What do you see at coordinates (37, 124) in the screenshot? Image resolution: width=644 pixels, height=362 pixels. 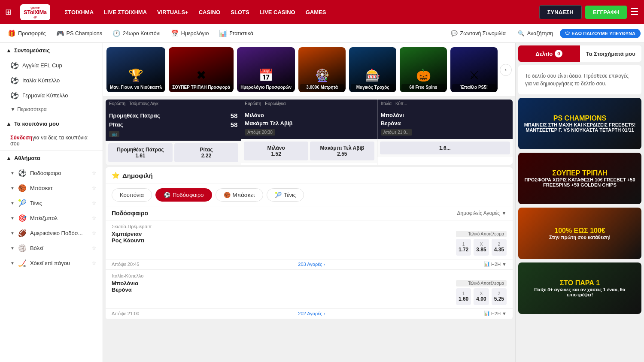 I see `kouponia-label: Τα κουπόνια μου` at bounding box center [37, 124].